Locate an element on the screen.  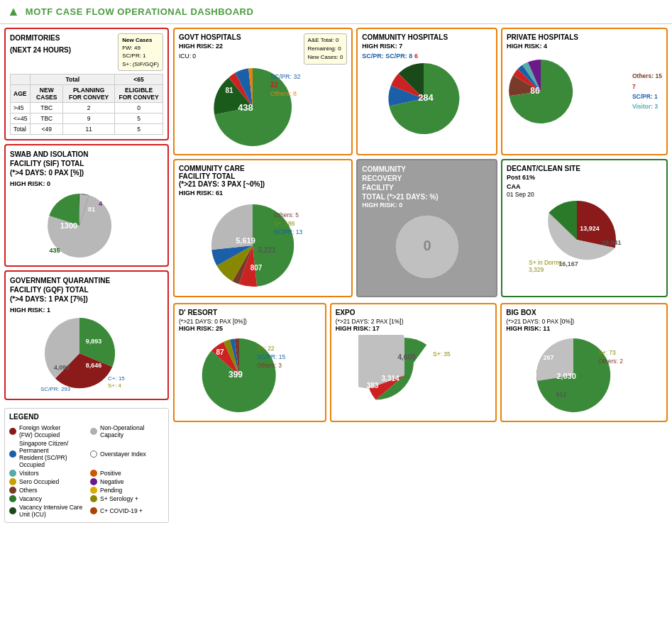
new-cases-sif: S+: (SIF/GQF) is located at coordinates (141, 64).